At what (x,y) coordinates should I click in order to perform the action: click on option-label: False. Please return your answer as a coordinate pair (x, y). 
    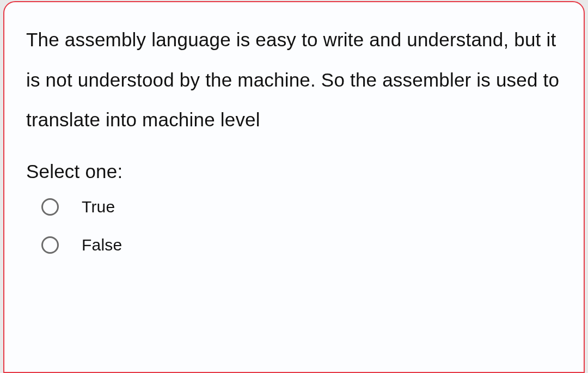
    Looking at the image, I should click on (102, 245).